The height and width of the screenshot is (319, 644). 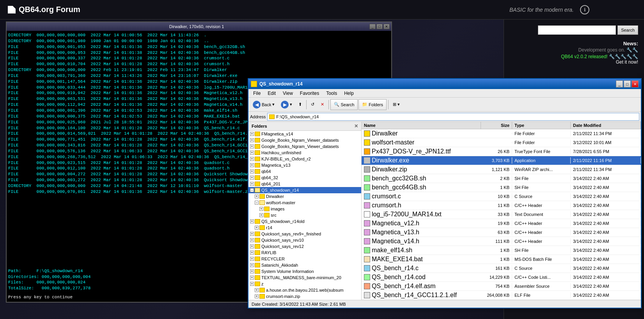 I want to click on refresh-button: ↺, so click(x=313, y=105).